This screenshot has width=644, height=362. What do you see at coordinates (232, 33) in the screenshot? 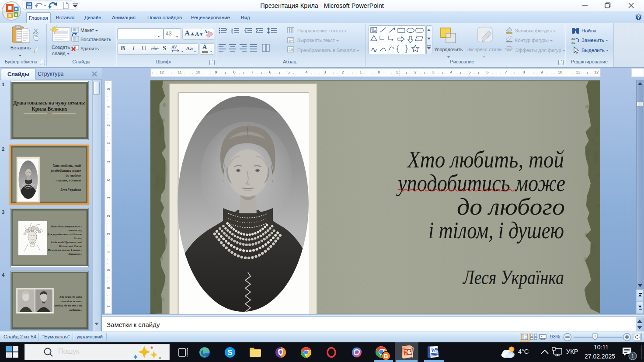
I see `svg-text: 3` at bounding box center [232, 33].